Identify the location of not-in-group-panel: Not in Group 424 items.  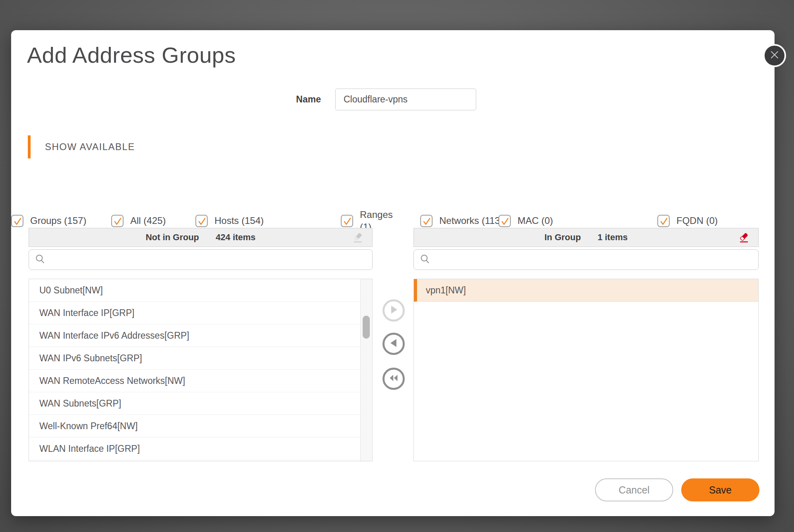
(201, 237).